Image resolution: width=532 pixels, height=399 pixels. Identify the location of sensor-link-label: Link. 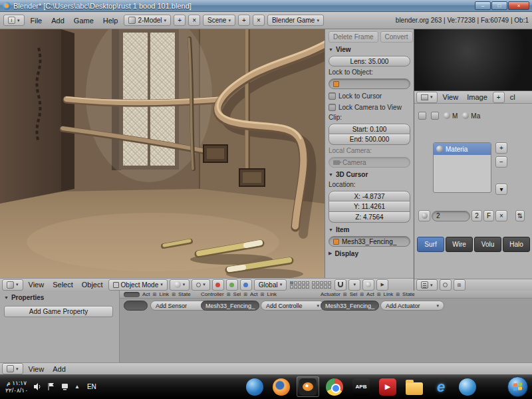
(164, 294).